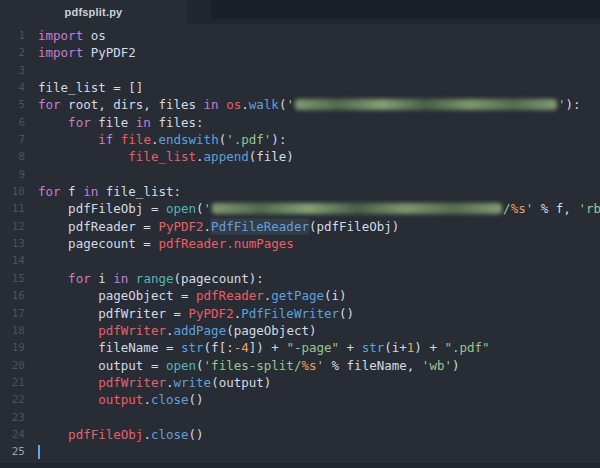 Image resolution: width=600 pixels, height=468 pixels. Describe the element at coordinates (319, 208) in the screenshot. I see `code-line: pdfFileObj = open('/%s' % f, 'rb')` at that location.